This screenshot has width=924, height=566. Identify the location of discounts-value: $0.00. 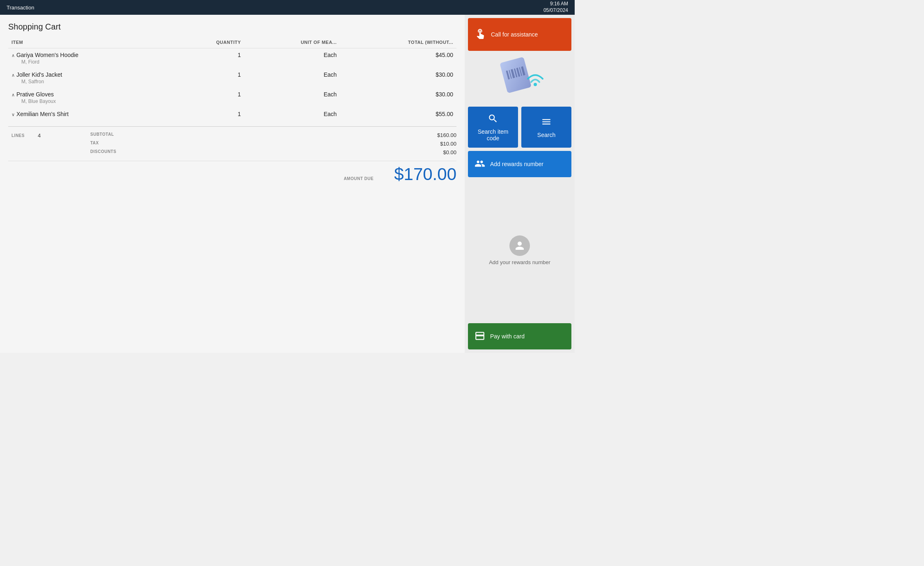
(450, 153).